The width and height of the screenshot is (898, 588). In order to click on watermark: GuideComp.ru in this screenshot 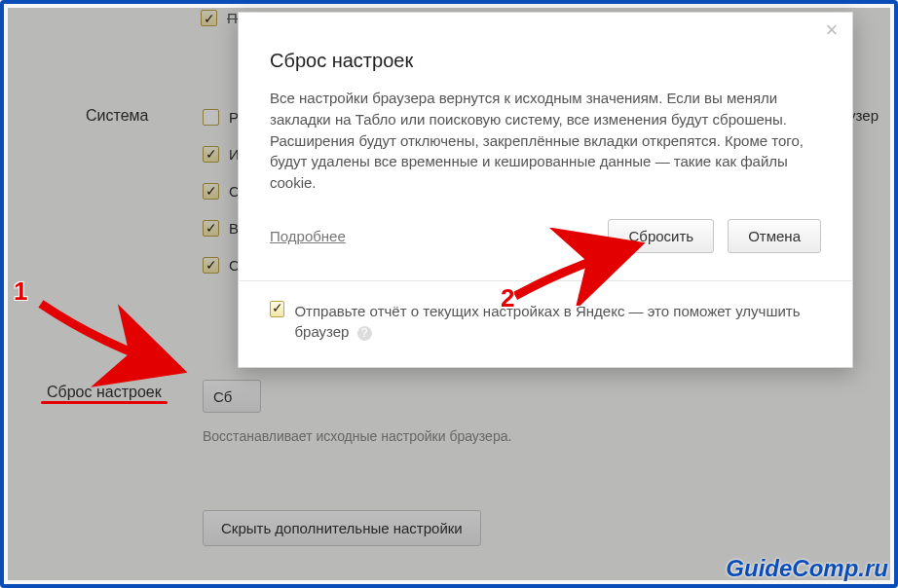, I will do `click(806, 569)`.